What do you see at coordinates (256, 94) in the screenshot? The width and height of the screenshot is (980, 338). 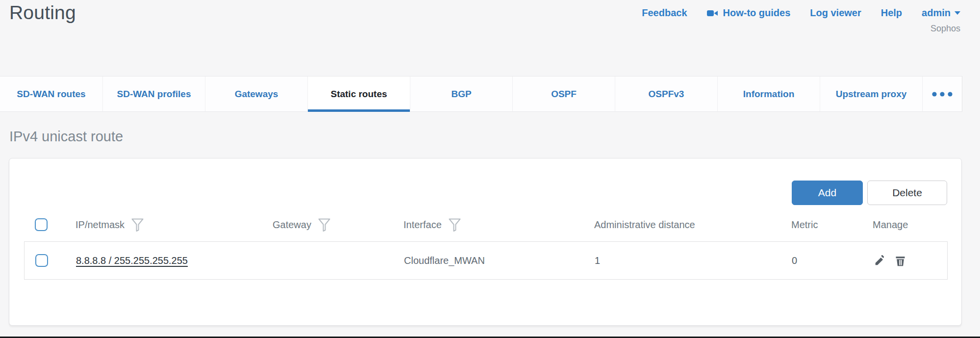 I see `tab-gateways: Gateways` at bounding box center [256, 94].